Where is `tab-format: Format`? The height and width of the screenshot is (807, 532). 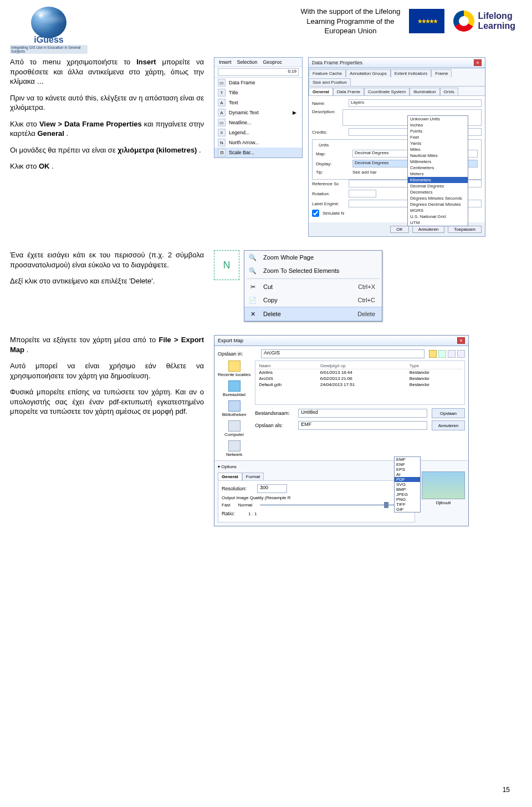 tab-format: Format is located at coordinates (253, 476).